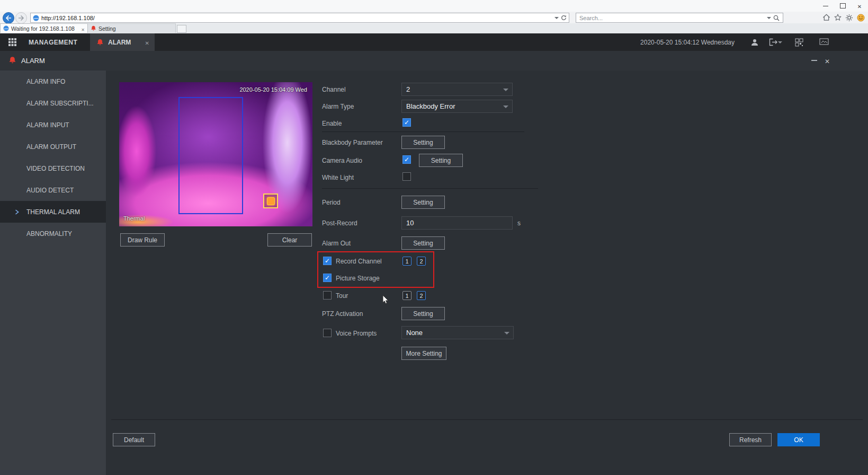 This screenshot has width=868, height=475. I want to click on sidebar-item-alarm-input: ALARM INPUT, so click(53, 125).